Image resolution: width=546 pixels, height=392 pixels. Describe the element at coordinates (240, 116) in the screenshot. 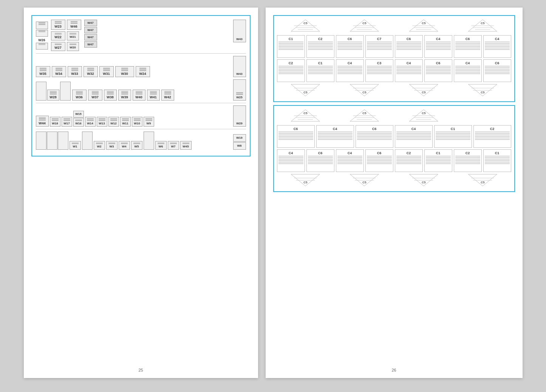

I see `w29-item: W29` at that location.